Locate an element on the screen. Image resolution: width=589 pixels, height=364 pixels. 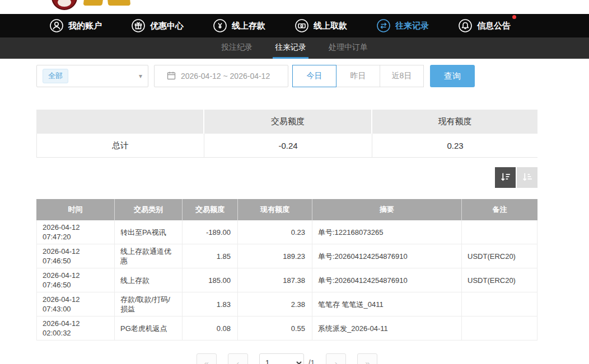
cell-balance: 0.55 is located at coordinates (274, 328).